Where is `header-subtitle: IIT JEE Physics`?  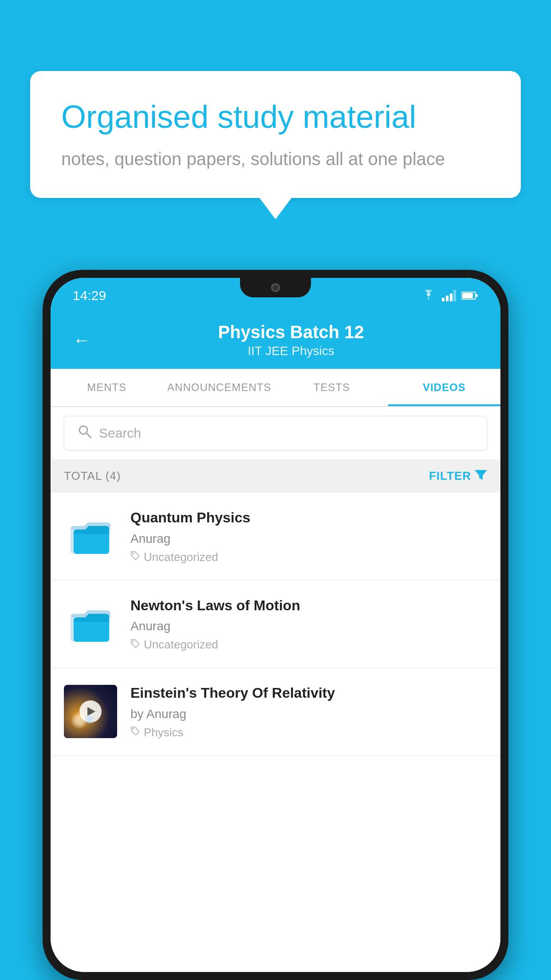
header-subtitle: IIT JEE Physics is located at coordinates (291, 351).